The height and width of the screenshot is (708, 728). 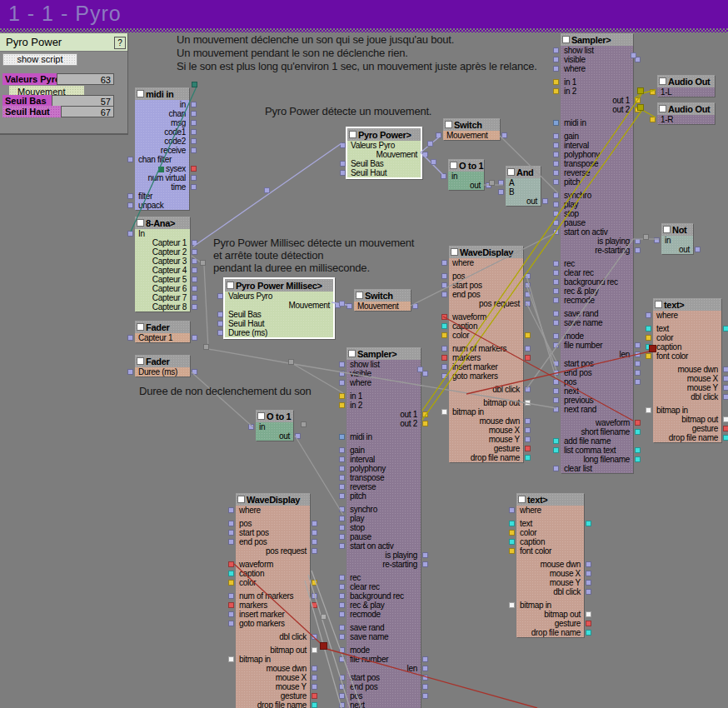 I want to click on port-row-long-filename: long filename, so click(x=596, y=460).